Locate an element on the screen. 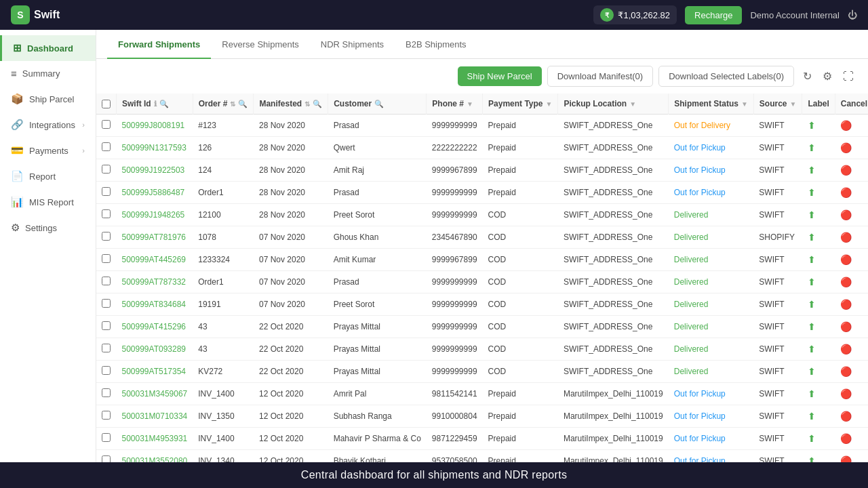 The width and height of the screenshot is (868, 488). sidebar-item-integrations: 🔗 Integrations › is located at coordinates (47, 125).